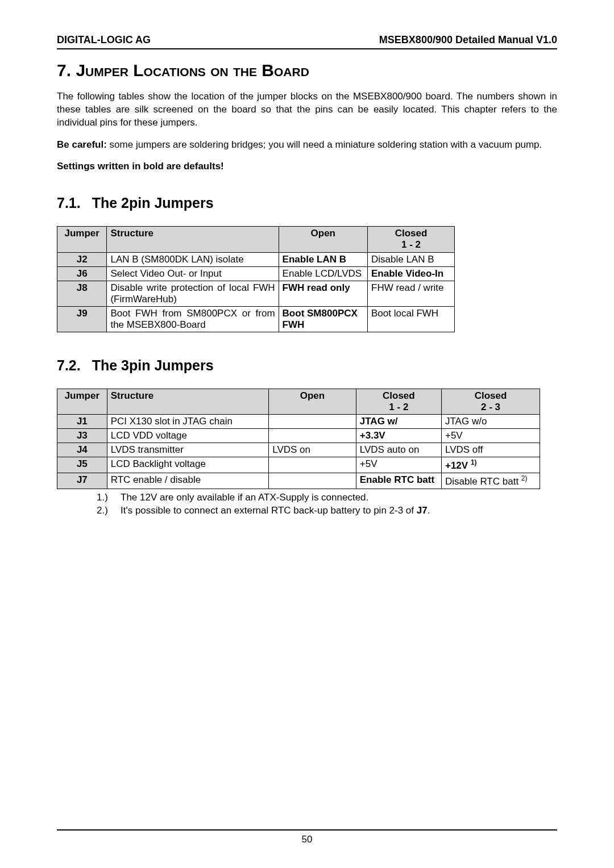  Describe the element at coordinates (412, 239) in the screenshot. I see `col-closed: Closed1 - 2` at that location.